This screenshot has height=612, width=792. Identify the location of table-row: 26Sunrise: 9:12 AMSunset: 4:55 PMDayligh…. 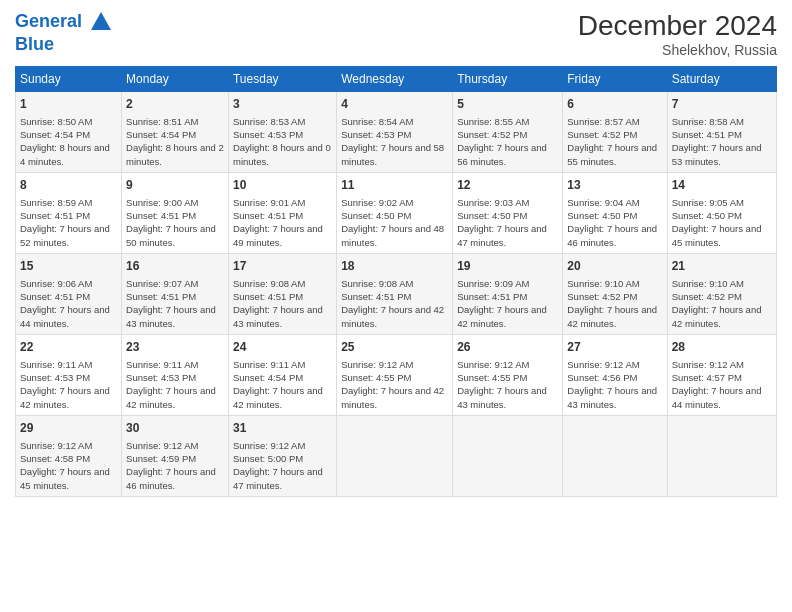
(508, 374).